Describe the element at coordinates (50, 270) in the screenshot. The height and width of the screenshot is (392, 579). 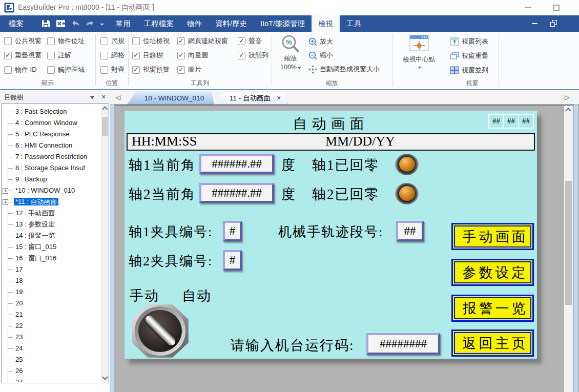
I see `tree-item-17: 17` at that location.